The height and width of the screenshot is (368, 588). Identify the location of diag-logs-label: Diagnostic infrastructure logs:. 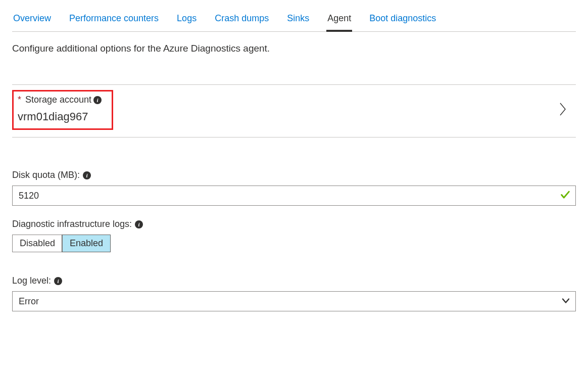
(72, 224).